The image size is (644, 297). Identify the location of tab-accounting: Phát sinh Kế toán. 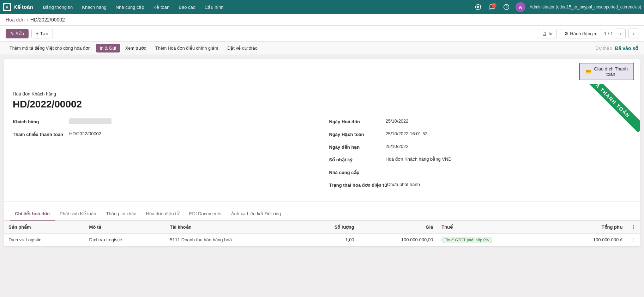
(78, 214).